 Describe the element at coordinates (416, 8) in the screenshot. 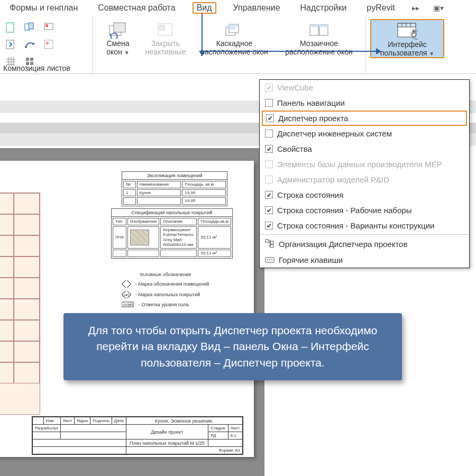

I see `overflow-icon: ▸▸` at that location.